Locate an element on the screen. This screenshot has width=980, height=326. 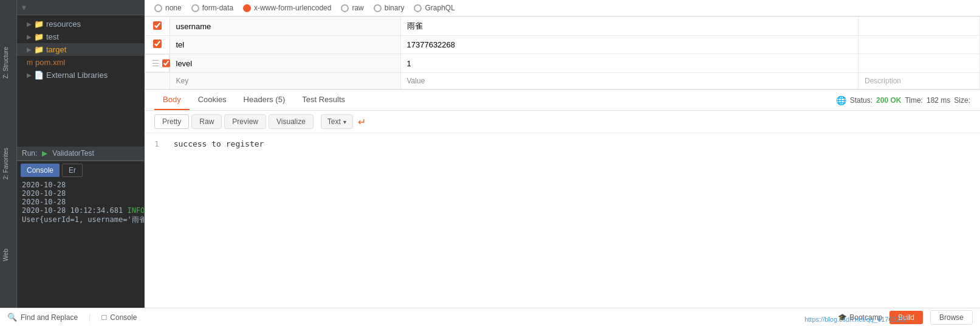
console-status-button: □ Console is located at coordinates (119, 317).